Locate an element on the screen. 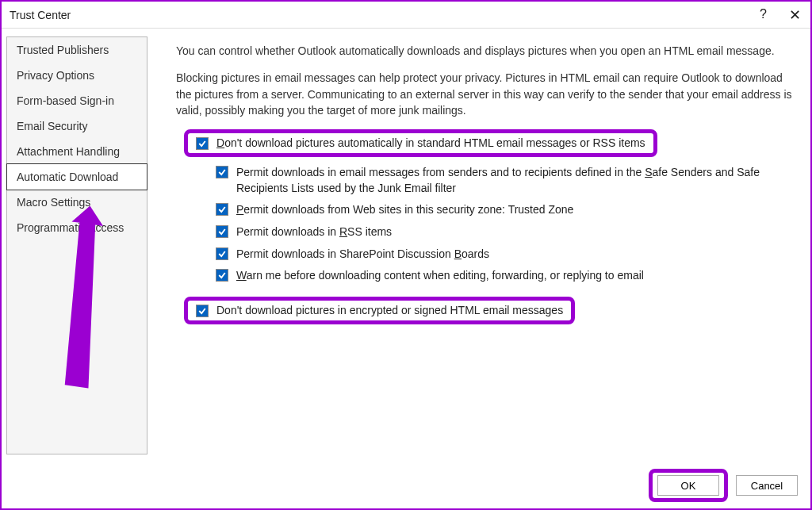 This screenshot has height=510, width=812. sidebar-item-privacy-options: Privacy Options is located at coordinates (77, 75).